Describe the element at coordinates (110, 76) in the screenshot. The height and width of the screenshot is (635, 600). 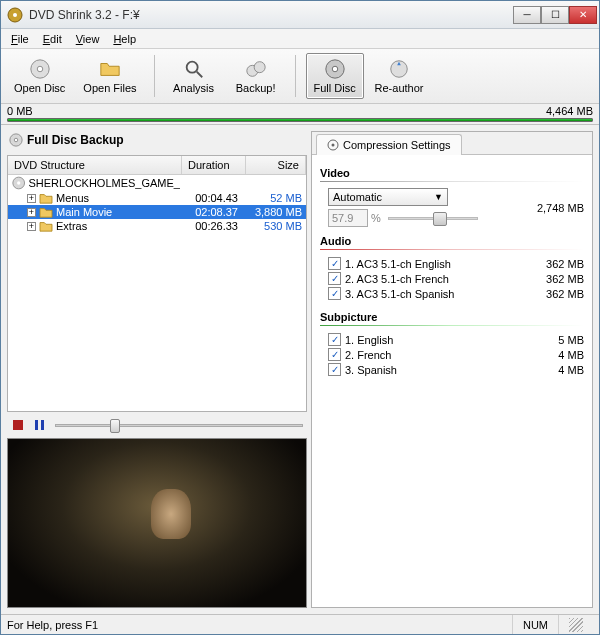
I see `open-files-button: Open Files` at that location.